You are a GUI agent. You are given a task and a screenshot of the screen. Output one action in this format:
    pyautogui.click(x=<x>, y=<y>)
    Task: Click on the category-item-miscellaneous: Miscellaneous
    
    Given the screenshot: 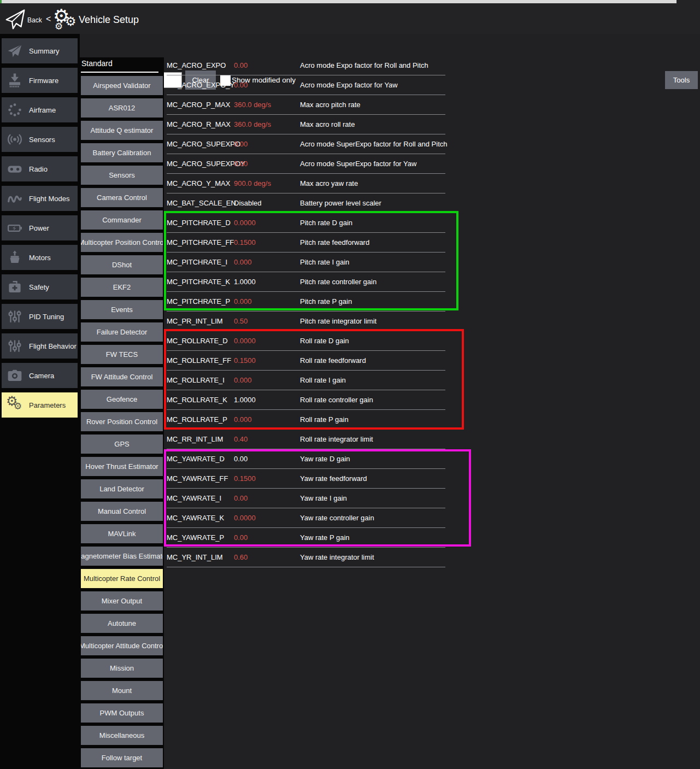 What is the action you would take?
    pyautogui.click(x=122, y=736)
    